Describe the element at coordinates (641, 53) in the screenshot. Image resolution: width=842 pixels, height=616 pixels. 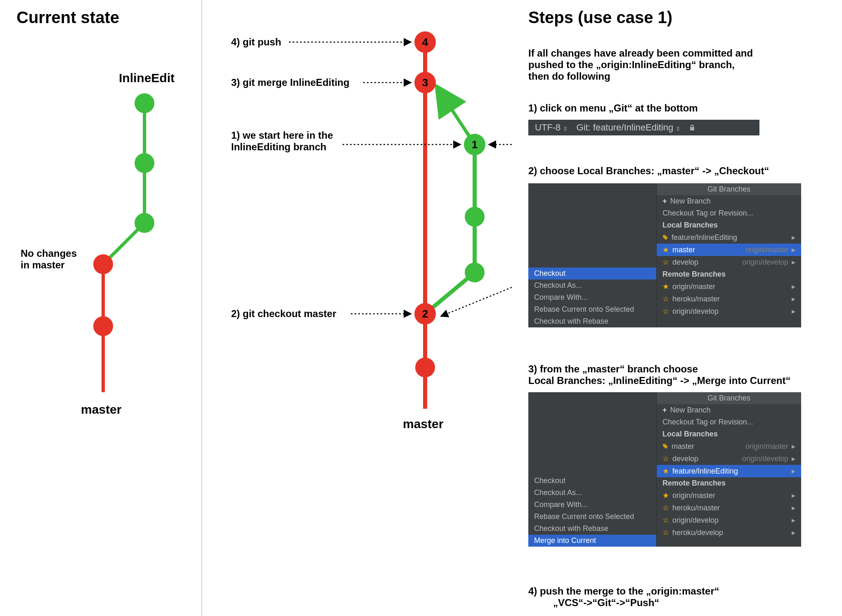
I see `intro-l1: If all changes have already been committ…` at that location.